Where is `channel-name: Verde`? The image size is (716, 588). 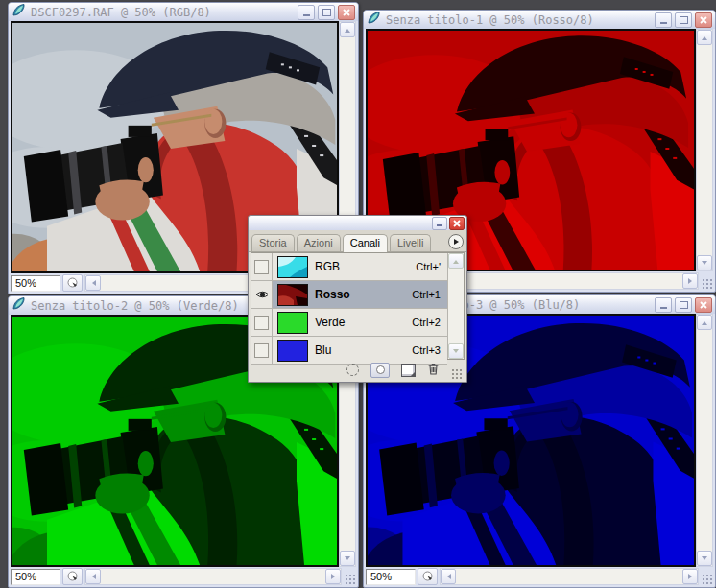 channel-name: Verde is located at coordinates (363, 322).